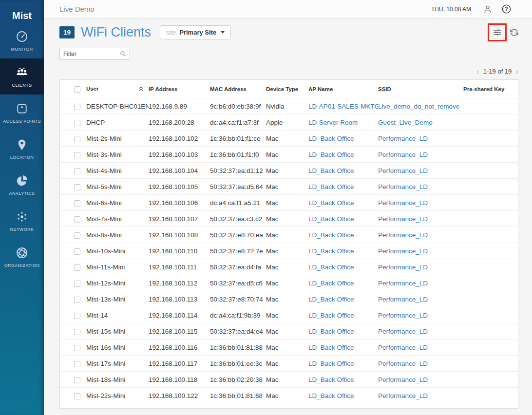  What do you see at coordinates (238, 203) in the screenshot?
I see `cell-mac-address: dc:a4:ca:f1:a5:21` at bounding box center [238, 203].